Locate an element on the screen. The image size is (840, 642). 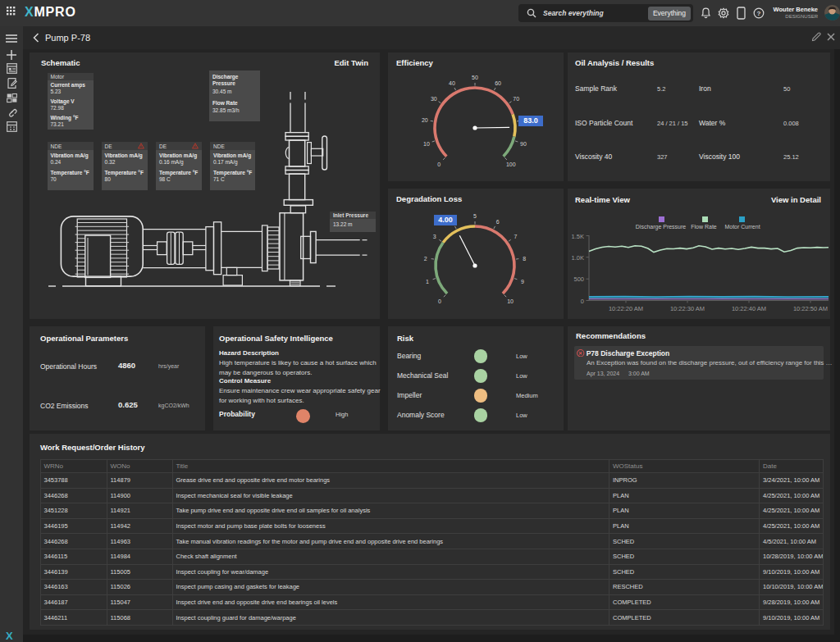
svg-text: 70 is located at coordinates (516, 98).